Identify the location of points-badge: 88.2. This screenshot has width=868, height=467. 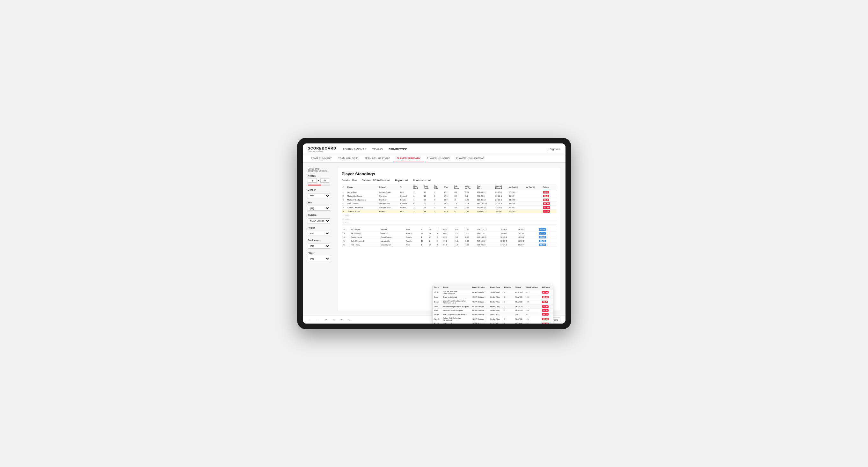
(546, 192).